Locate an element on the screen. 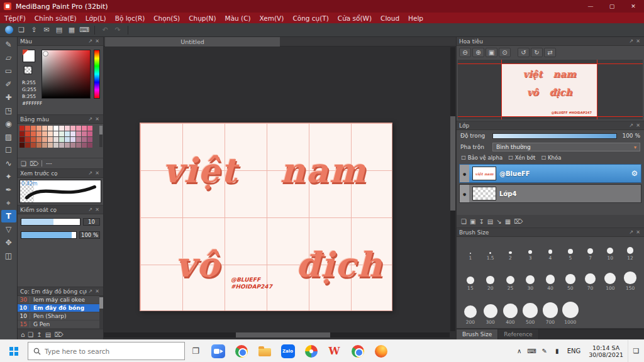 This screenshot has height=362, width=644. brush-size-cell: 1000 is located at coordinates (570, 310).